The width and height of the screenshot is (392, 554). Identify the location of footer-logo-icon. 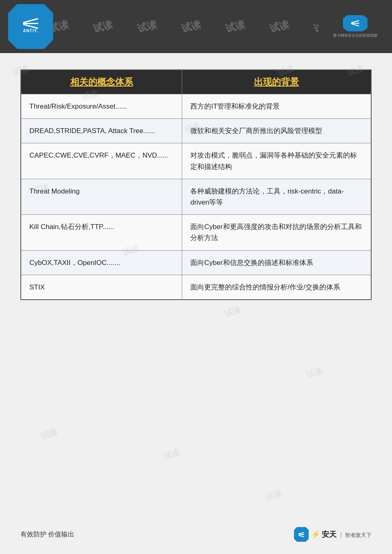
(301, 534).